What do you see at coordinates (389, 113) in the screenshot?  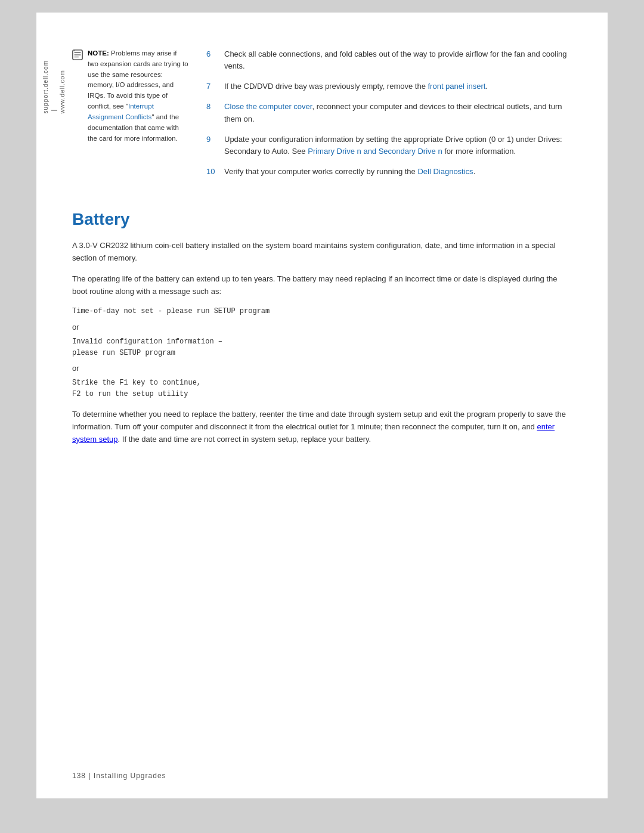 I see `list-item-8: 8 Close the computer cover, reconnect yo…` at bounding box center [389, 113].